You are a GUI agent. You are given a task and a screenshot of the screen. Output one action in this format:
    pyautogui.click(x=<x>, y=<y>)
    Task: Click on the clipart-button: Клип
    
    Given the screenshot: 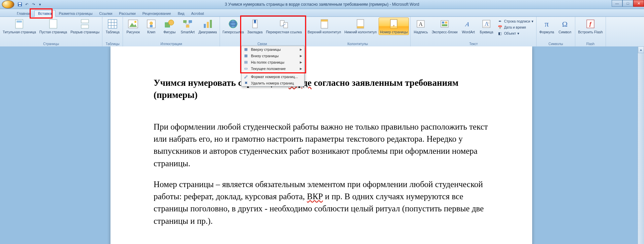 What is the action you would take?
    pyautogui.click(x=151, y=26)
    